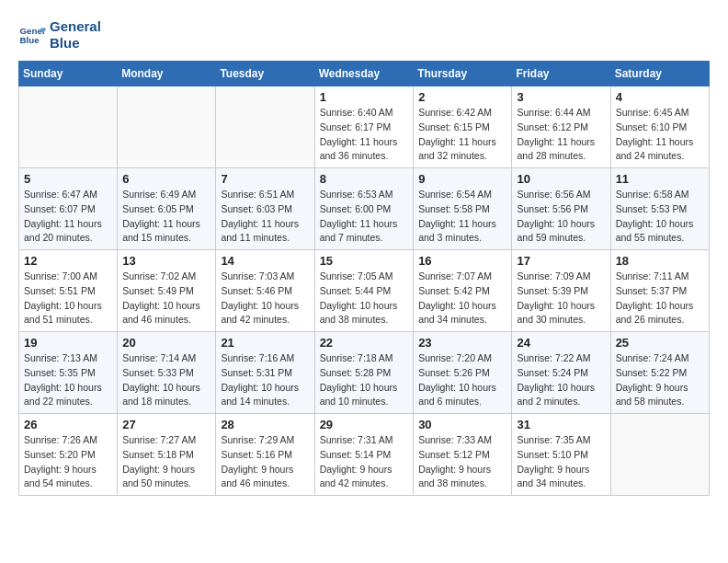  What do you see at coordinates (462, 298) in the screenshot?
I see `day-info: Sunrise: 7:07 AM Sunset: 5:42 PM Dayligh…` at bounding box center [462, 298].